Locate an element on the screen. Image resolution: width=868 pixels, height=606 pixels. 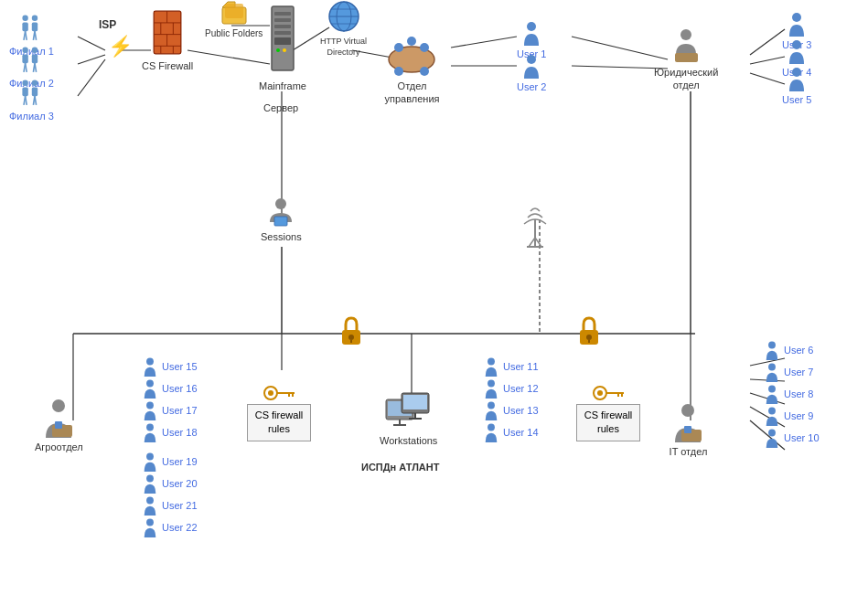
antenna-node is located at coordinates (536, 227).